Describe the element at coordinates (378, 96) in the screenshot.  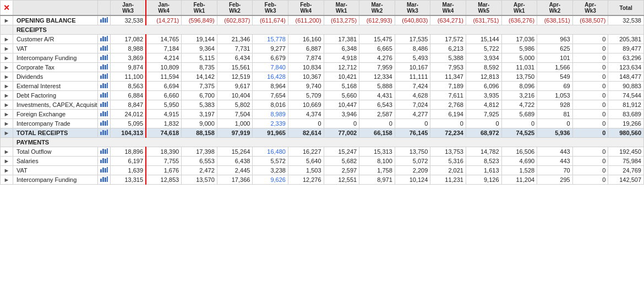
I see `receipt-val-6-7: 4,431` at that location.